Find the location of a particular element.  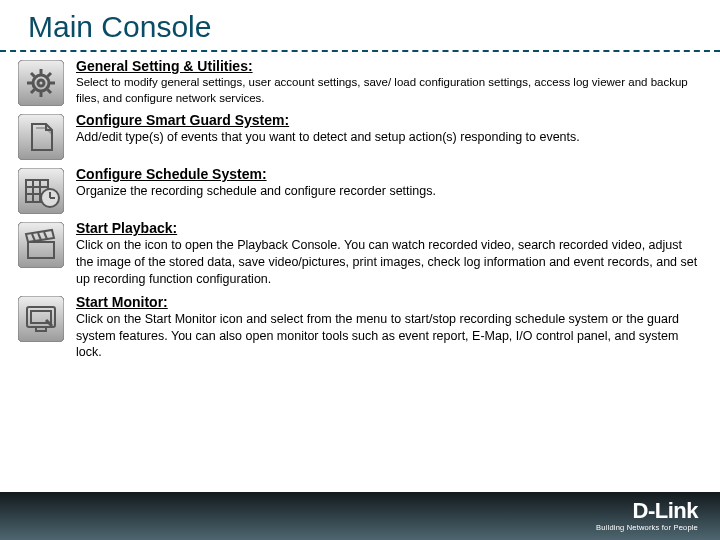

item-heading: Start Monitor: is located at coordinates (388, 302).